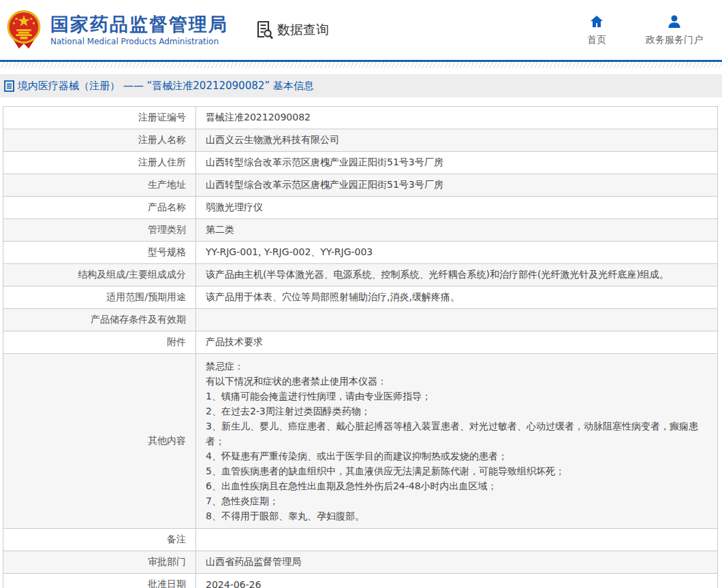  I want to click on table-row-approval-department: 审批部门 山西省药品监督管理局, so click(360, 562).